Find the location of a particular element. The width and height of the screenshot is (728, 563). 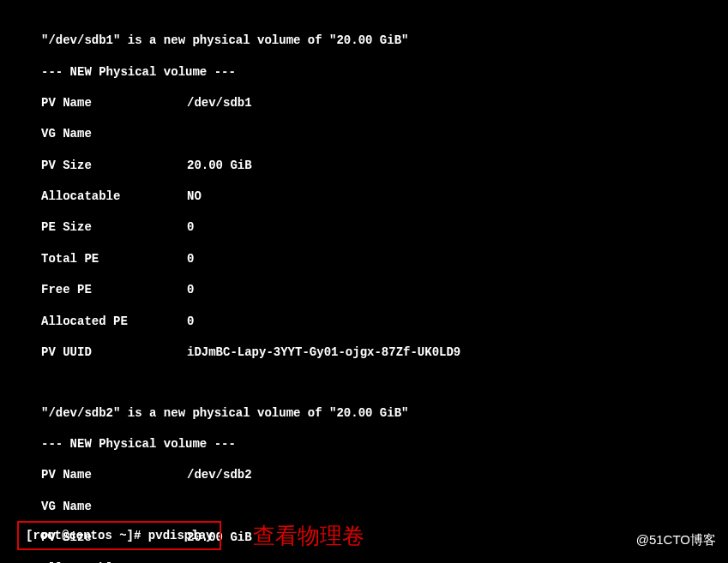

field-label: Allocatable is located at coordinates (114, 196).